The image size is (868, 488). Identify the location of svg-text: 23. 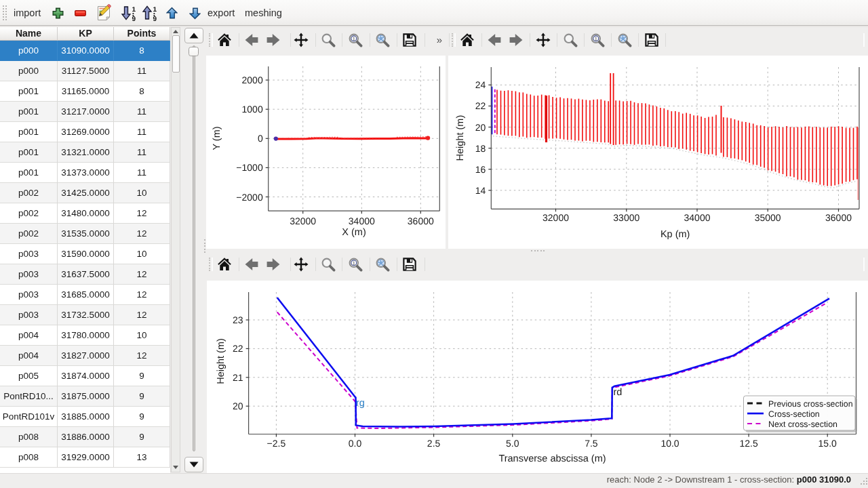
(238, 320).